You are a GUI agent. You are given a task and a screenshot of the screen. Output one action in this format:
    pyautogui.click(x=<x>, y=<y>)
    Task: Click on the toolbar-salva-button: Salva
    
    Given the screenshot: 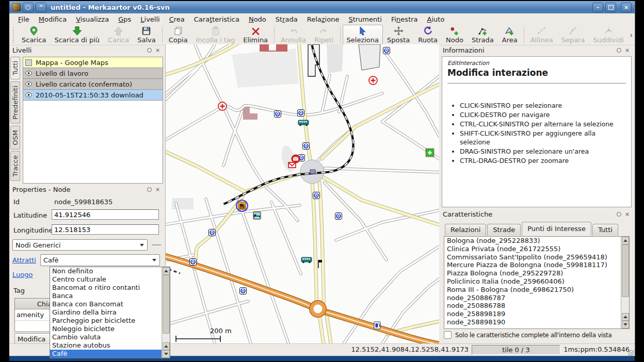 What is the action you would take?
    pyautogui.click(x=147, y=35)
    